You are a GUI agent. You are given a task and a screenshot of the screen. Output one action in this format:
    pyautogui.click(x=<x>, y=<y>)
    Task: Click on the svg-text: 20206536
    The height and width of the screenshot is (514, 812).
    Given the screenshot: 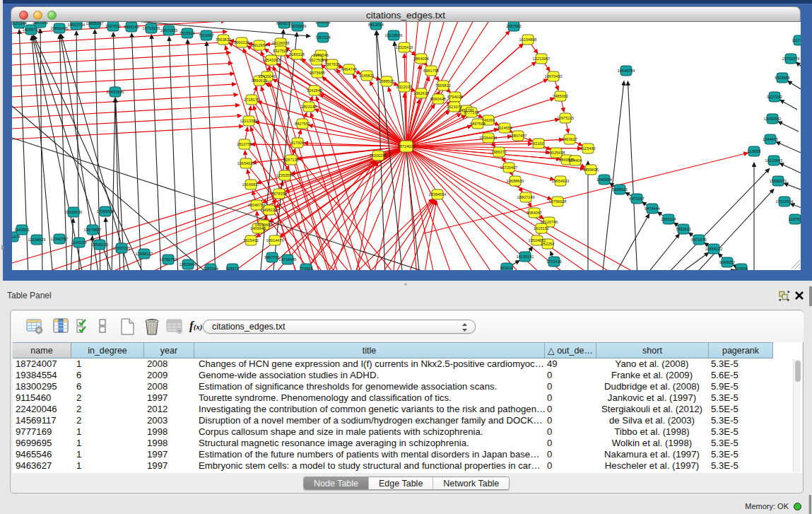 What is the action you would take?
    pyautogui.click(x=73, y=212)
    